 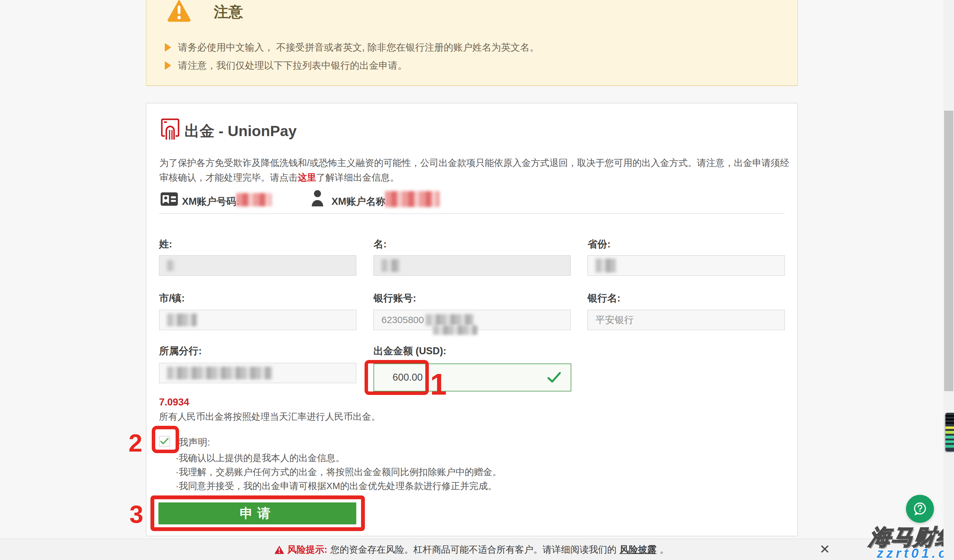 What do you see at coordinates (599, 244) in the screenshot?
I see `province-label: 省份:` at bounding box center [599, 244].